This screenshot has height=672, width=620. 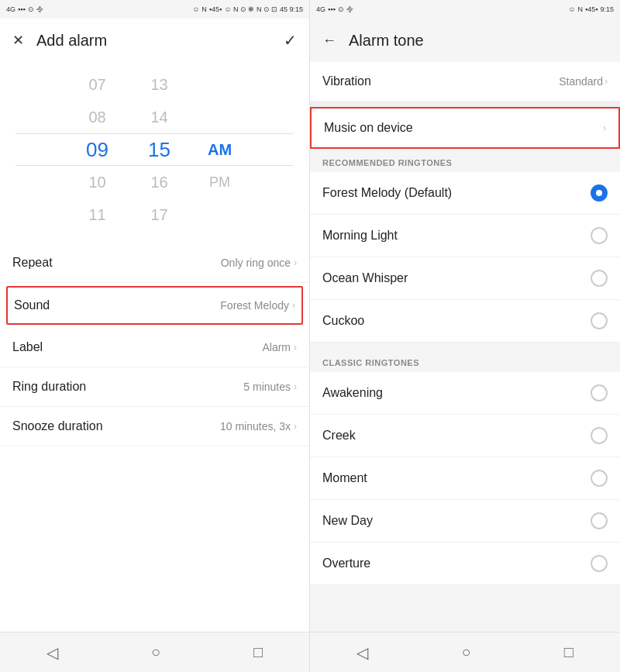 What do you see at coordinates (604, 128) in the screenshot?
I see `chevron-icon-m: ›` at bounding box center [604, 128].